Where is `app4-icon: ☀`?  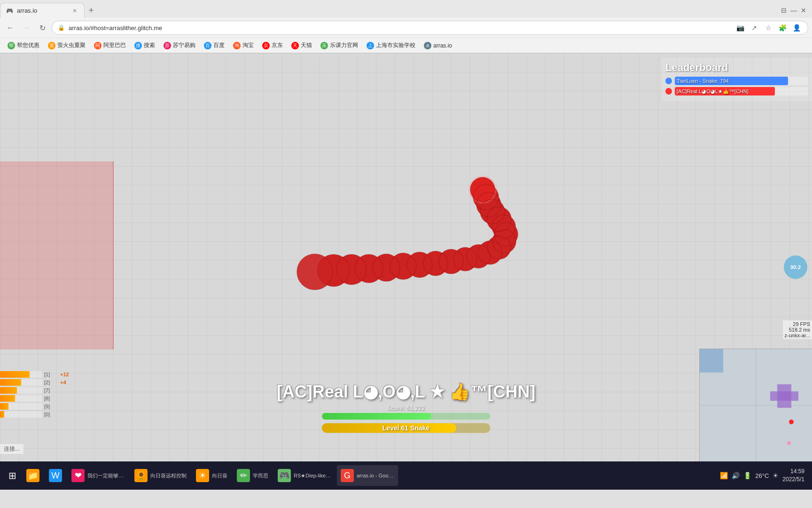 app4-icon: ☀ is located at coordinates (203, 476).